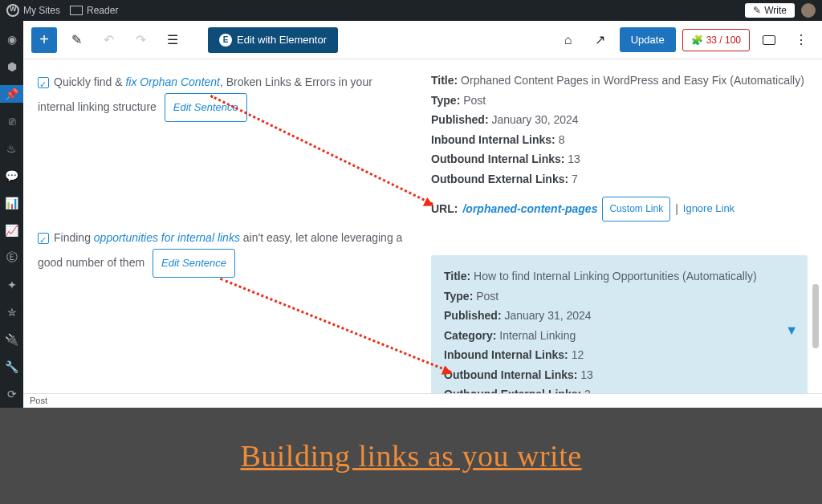 Image resolution: width=822 pixels, height=504 pixels. I want to click on media-icon: ⎚, so click(11, 121).